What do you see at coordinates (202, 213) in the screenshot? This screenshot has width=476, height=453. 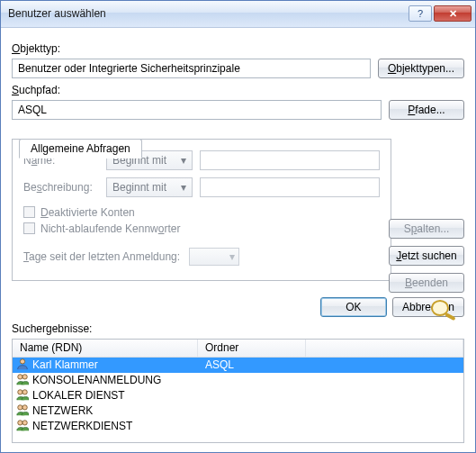 I see `deactivated-checkbox-row: Deaktivierte Konten` at bounding box center [202, 213].